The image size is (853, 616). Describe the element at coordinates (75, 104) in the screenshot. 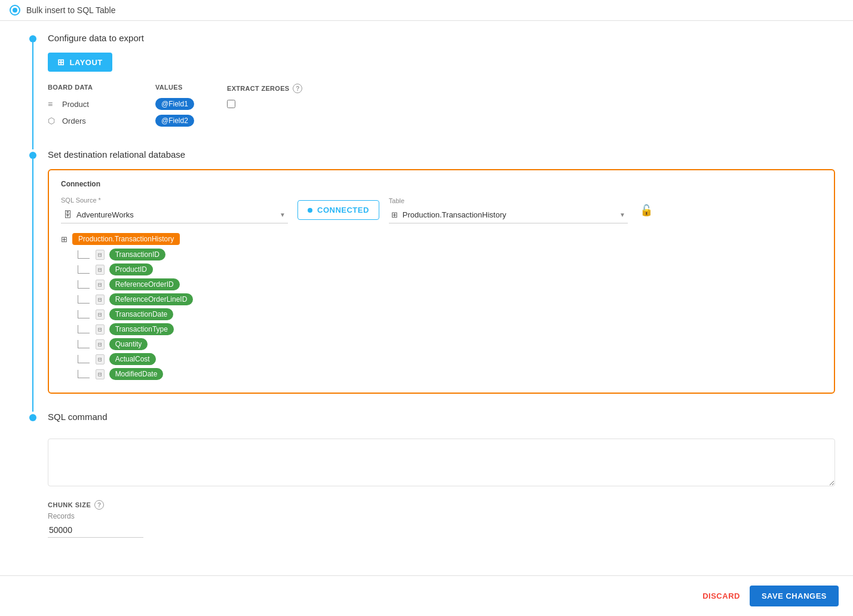

I see `product-label: Product` at that location.